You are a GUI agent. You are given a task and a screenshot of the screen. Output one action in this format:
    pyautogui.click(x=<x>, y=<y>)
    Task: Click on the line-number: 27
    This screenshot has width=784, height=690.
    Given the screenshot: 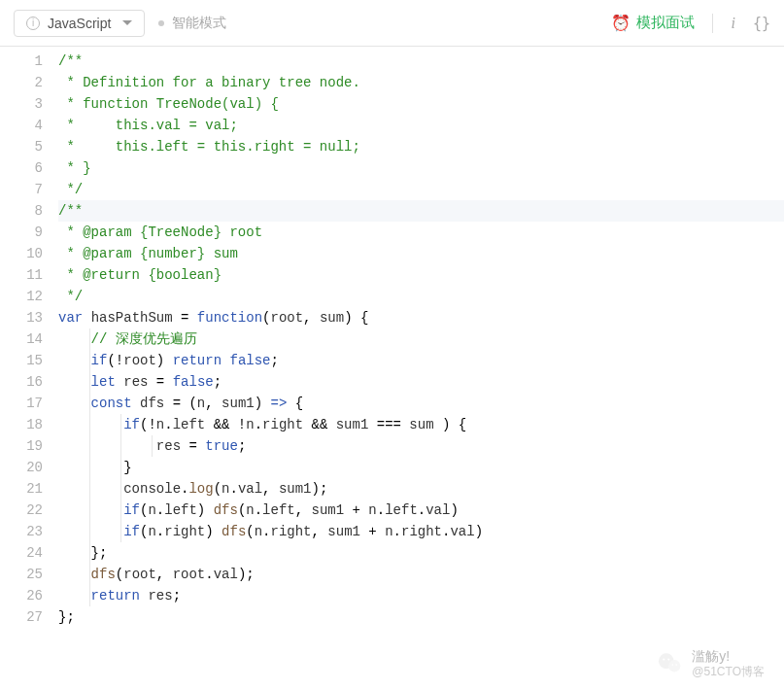 What is the action you would take?
    pyautogui.click(x=21, y=617)
    